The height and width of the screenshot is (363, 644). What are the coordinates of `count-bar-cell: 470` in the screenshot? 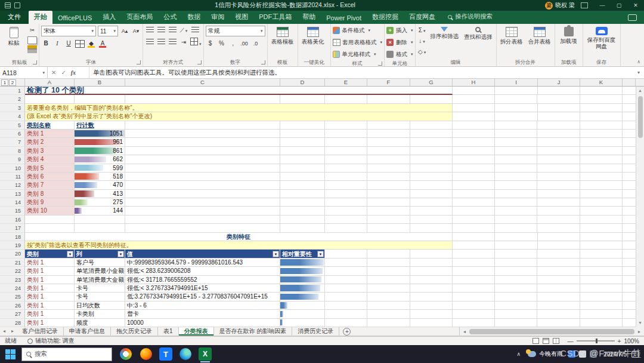 It's located at (100, 185).